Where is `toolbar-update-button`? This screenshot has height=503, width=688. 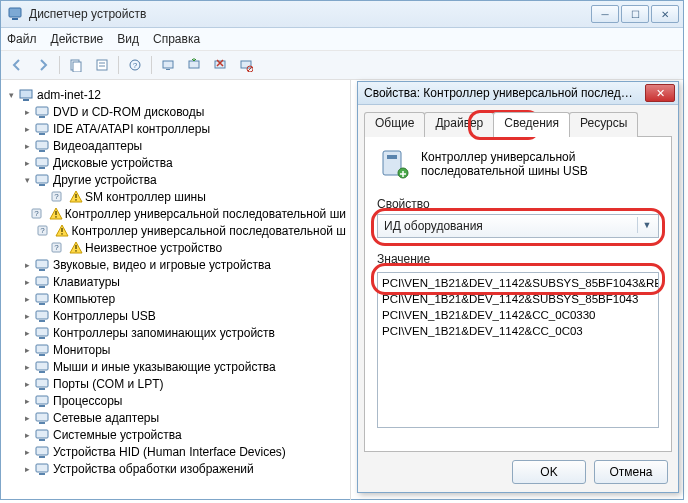 toolbar-update-button is located at coordinates (194, 65).